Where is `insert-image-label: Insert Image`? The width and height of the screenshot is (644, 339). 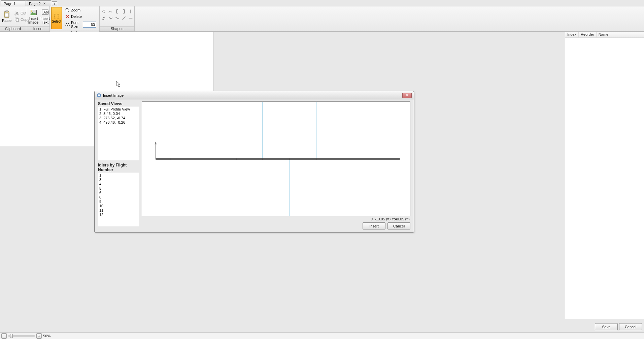 insert-image-label: Insert Image is located at coordinates (34, 21).